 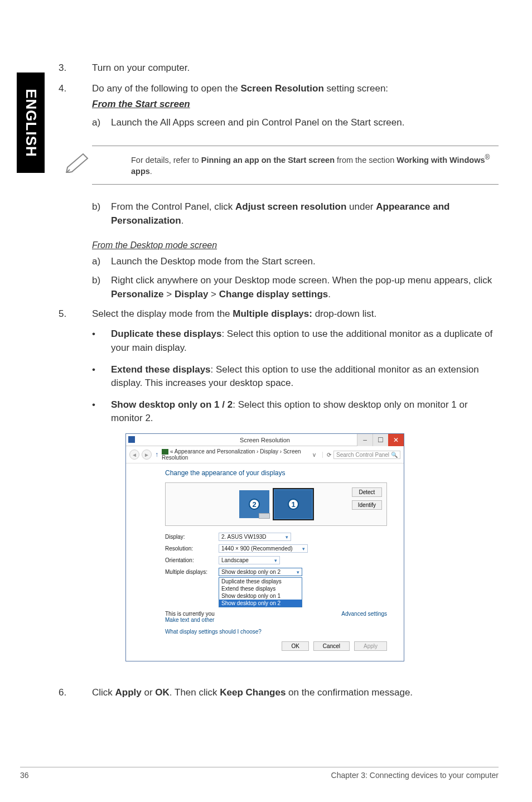 I want to click on select-value: 1440 × 900 (Recommended), so click(x=257, y=549).